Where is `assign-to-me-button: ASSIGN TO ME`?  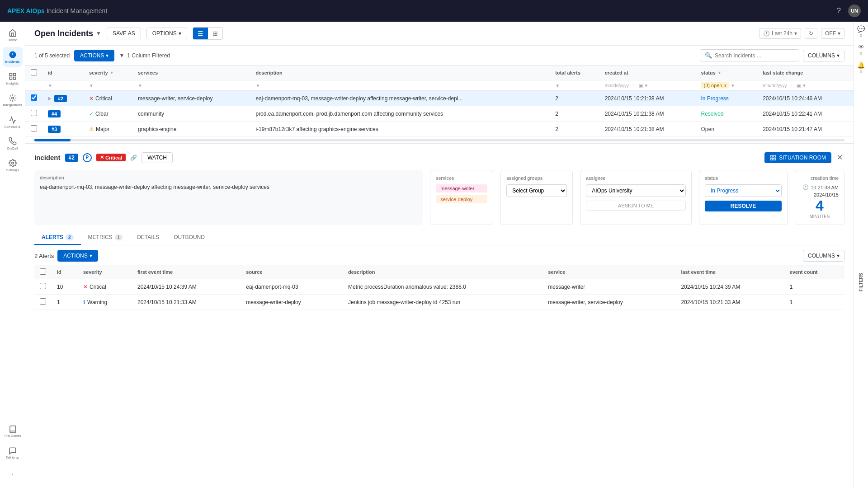 assign-to-me-button: ASSIGN TO ME is located at coordinates (636, 206).